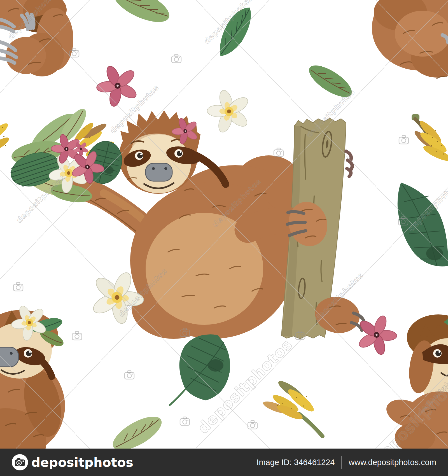 This screenshot has width=448, height=476. I want to click on footer-bar: depositphotos Image ID: 346461224 www.de…, so click(224, 462).